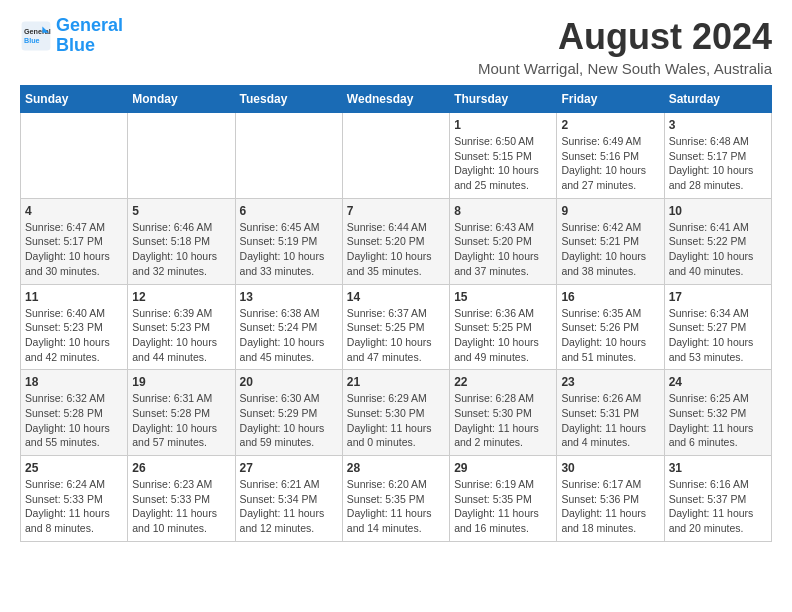 The height and width of the screenshot is (612, 792). Describe the element at coordinates (610, 499) in the screenshot. I see `table-row: 30Sunrise: 6:17 AMSunset: 5:36 PMDayligh…` at that location.